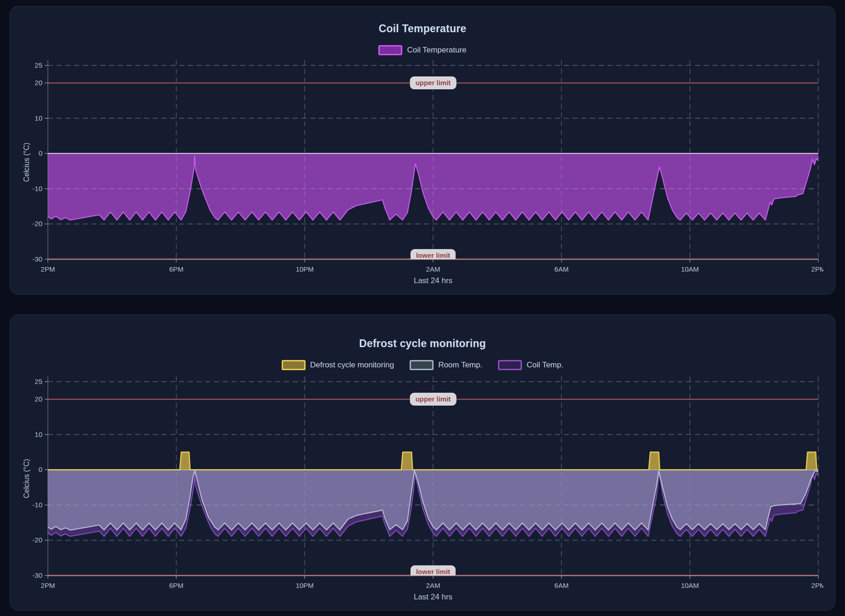 The image size is (845, 616). I want to click on chart-title: Coil Temperature, so click(422, 29).